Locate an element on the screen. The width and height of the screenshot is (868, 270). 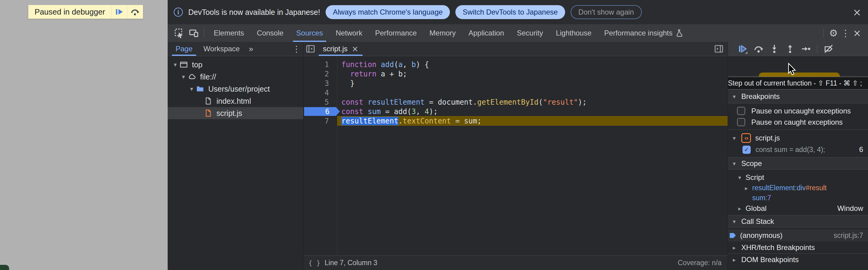
code-line-text: } is located at coordinates (532, 83).